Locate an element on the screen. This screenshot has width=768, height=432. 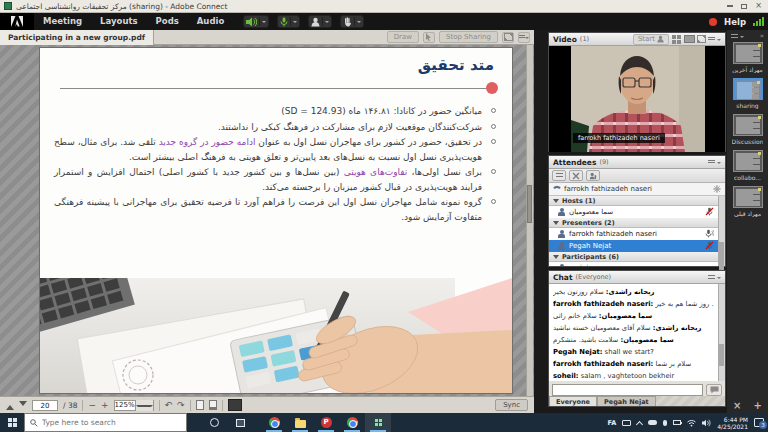
keyboard-icon is located at coordinates (626, 423).